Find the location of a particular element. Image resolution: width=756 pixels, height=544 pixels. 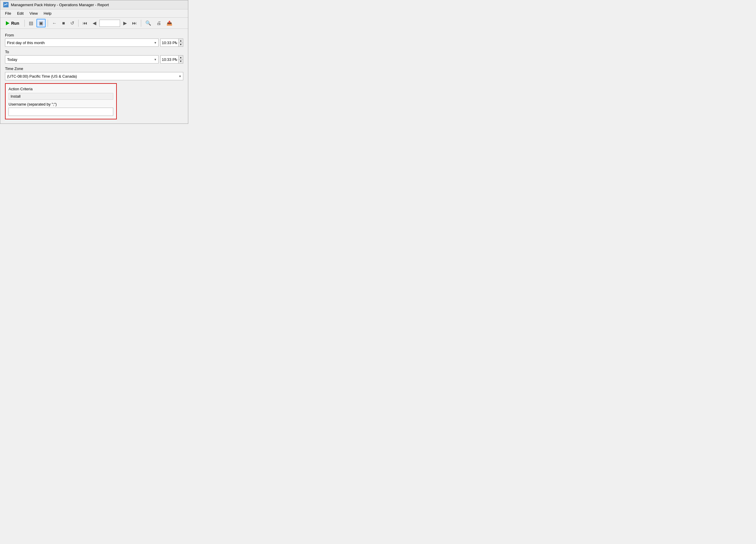

timezone-dropdown: (UTC-08:00) Pacific Time (US & Canada) is located at coordinates (94, 76).